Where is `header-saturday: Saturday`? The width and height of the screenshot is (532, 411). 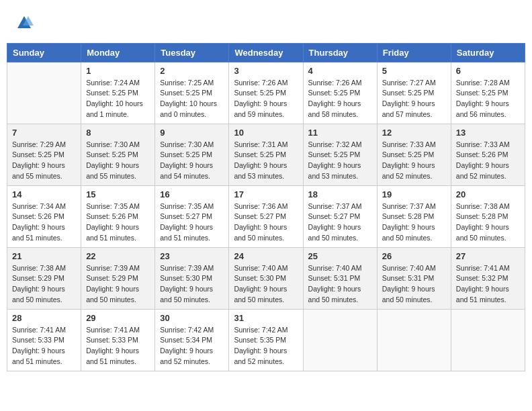
header-saturday: Saturday is located at coordinates (488, 52).